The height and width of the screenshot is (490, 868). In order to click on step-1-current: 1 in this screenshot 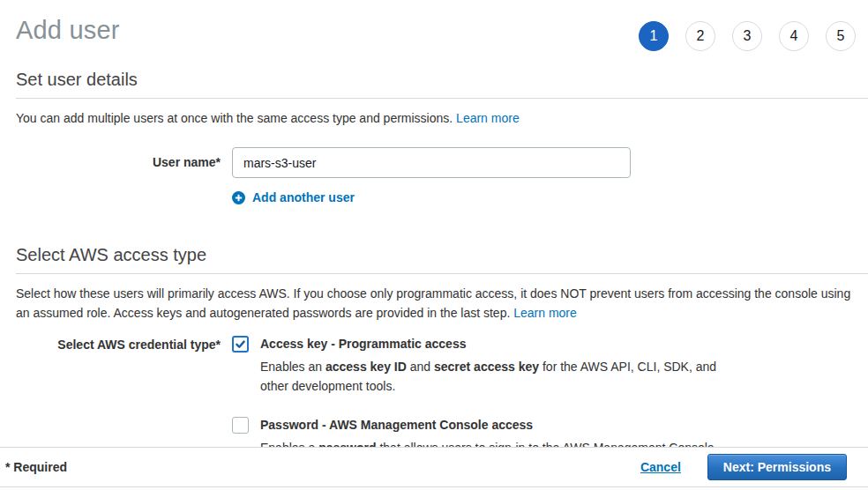, I will do `click(654, 36)`.